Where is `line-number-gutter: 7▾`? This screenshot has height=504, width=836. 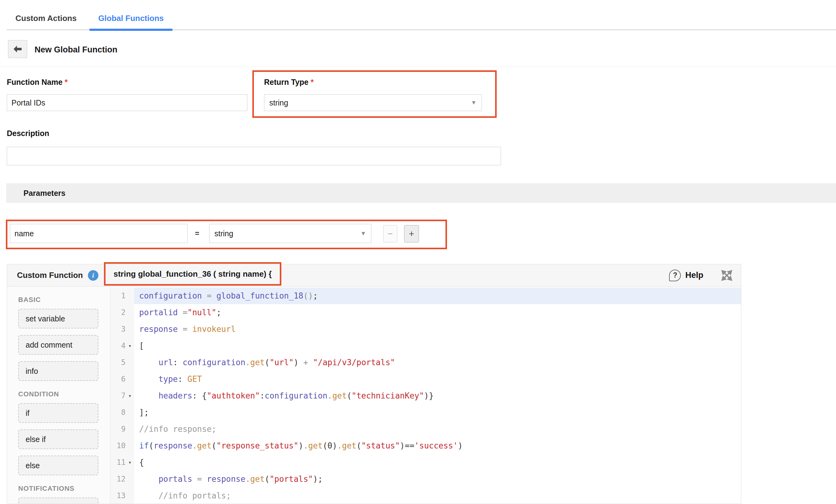
line-number-gutter: 7▾ is located at coordinates (122, 395).